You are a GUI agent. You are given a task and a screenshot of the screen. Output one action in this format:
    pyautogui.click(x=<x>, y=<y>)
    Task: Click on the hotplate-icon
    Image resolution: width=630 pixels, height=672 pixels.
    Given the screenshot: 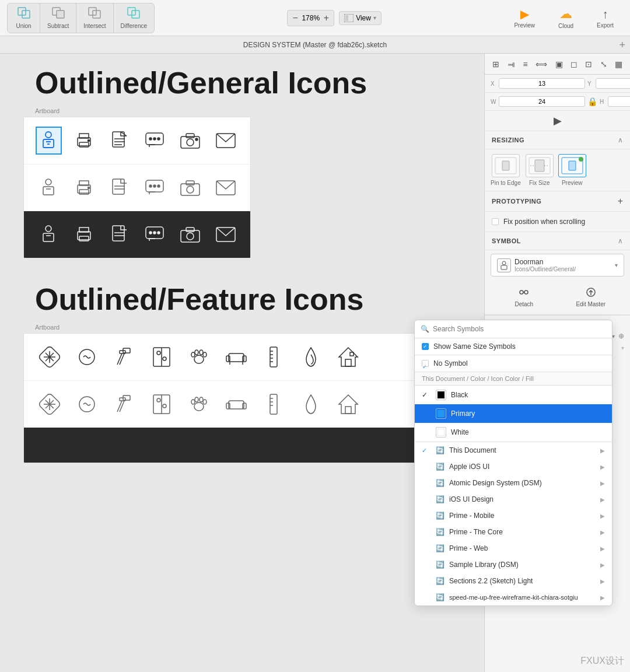 What is the action you would take?
    pyautogui.click(x=87, y=357)
    